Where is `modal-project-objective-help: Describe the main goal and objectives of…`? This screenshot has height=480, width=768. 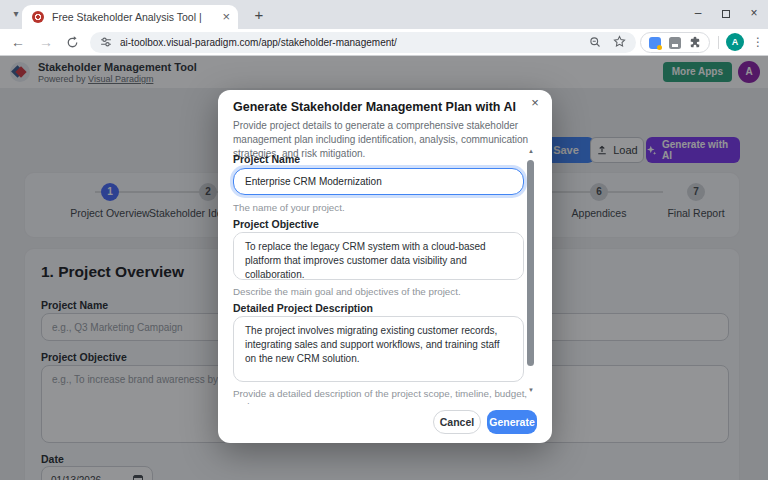
modal-project-objective-help: Describe the main goal and objectives of… is located at coordinates (347, 292).